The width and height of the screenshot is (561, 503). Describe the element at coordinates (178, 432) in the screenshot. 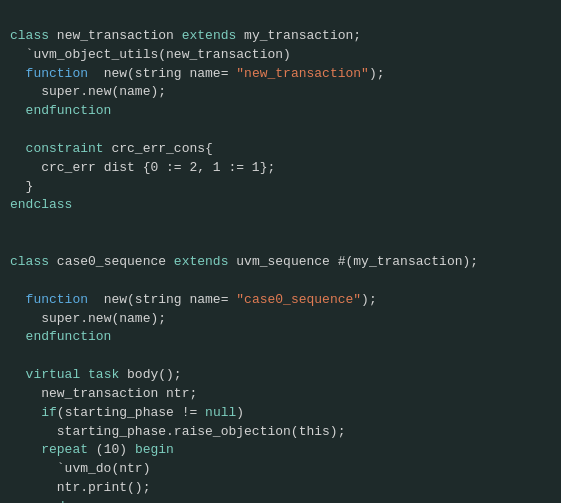

I see `line-22: starting_phase.raise_objection(this);` at that location.